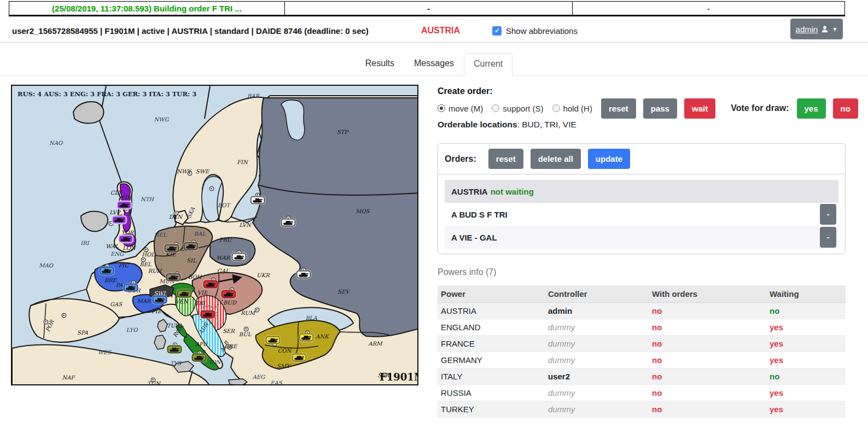  What do you see at coordinates (846, 108) in the screenshot?
I see `vote-no-button: no` at bounding box center [846, 108].